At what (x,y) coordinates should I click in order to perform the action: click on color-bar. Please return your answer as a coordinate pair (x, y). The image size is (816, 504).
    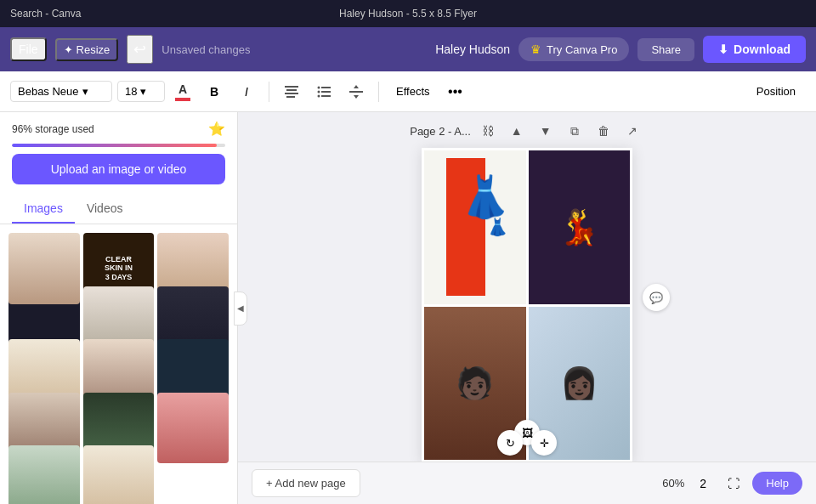
    Looking at the image, I should click on (183, 99).